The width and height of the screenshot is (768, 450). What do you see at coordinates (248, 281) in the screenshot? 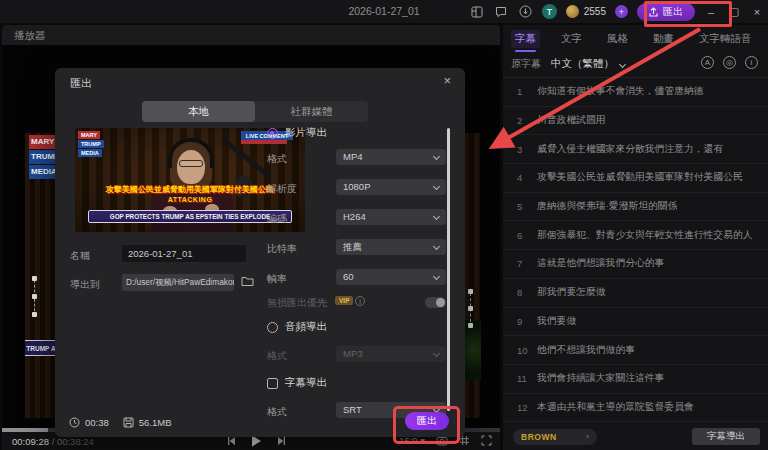
I see `folder-icon` at bounding box center [248, 281].